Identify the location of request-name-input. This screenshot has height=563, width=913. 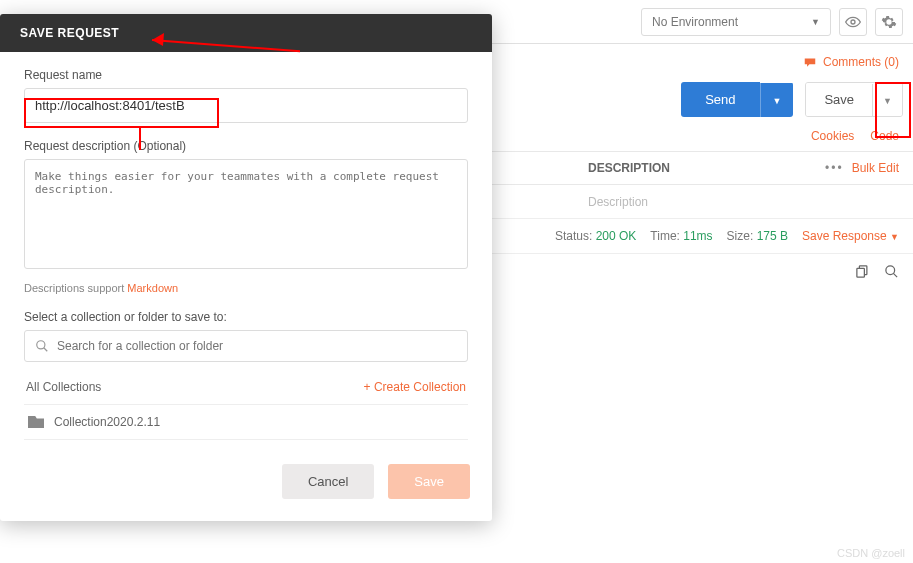
(246, 106).